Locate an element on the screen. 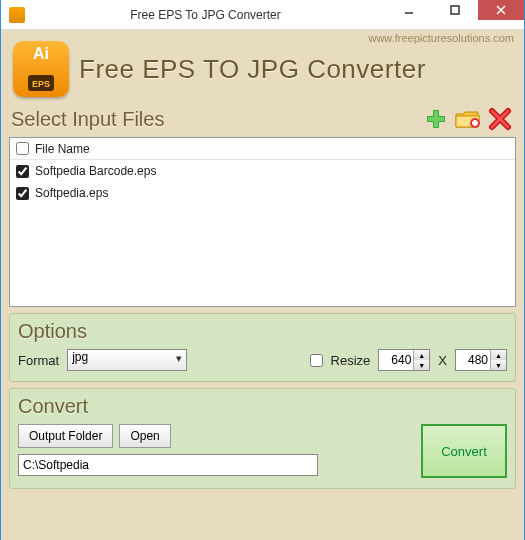 Image resolution: width=525 pixels, height=540 pixels. minimize-button is located at coordinates (409, 10).